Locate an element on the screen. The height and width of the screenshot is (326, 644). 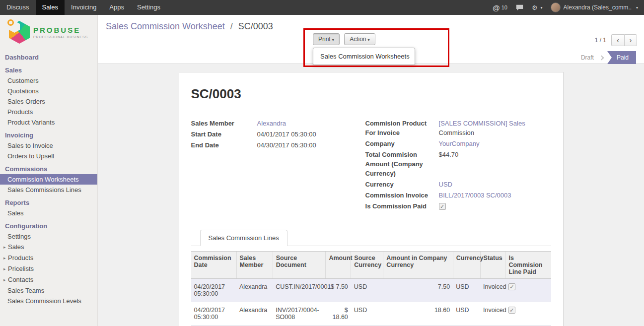
status-step-paid: Paid is located at coordinates (622, 58).